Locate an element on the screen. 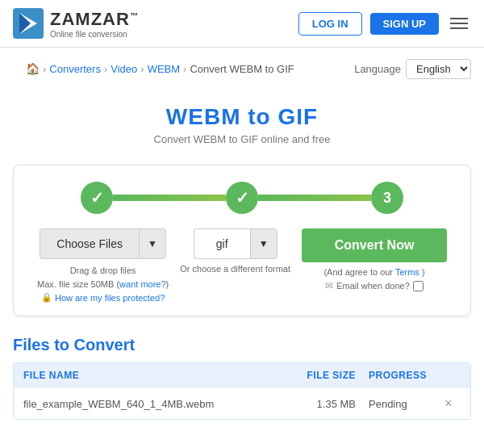  email-checkbox is located at coordinates (418, 286).